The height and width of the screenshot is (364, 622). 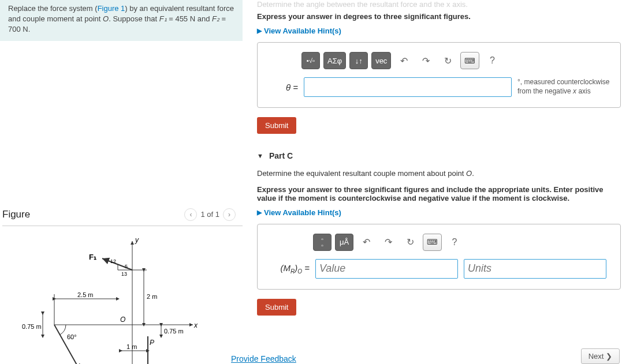 What do you see at coordinates (132, 347) in the screenshot?
I see `svg-text: 1 m` at bounding box center [132, 347].